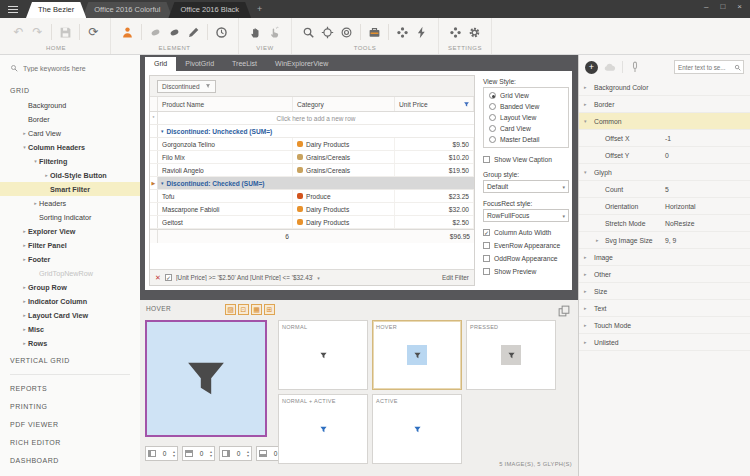 This screenshot has width=750, height=476. I want to click on window-tab-the-bezier: The Bezier, so click(56, 10).